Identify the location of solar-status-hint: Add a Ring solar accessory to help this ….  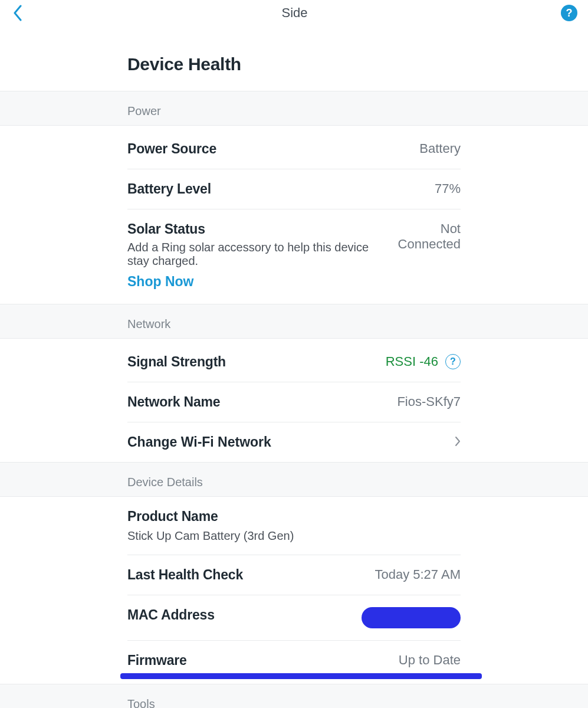
(258, 254).